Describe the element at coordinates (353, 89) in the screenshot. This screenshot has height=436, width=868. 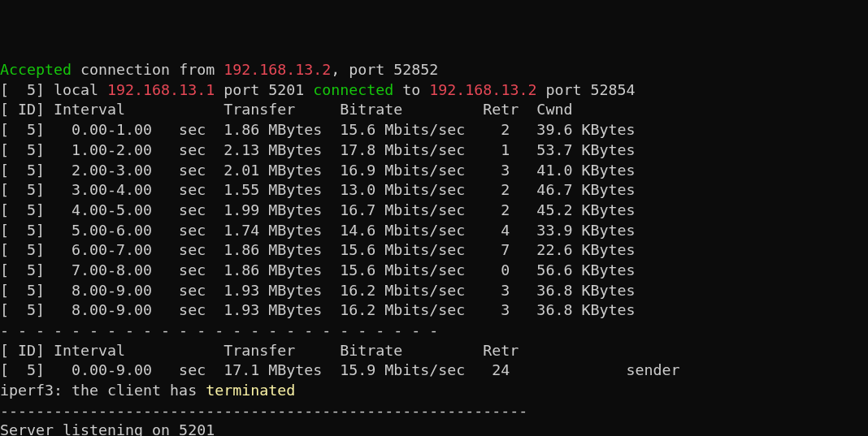
I see `connected-word: connected` at that location.